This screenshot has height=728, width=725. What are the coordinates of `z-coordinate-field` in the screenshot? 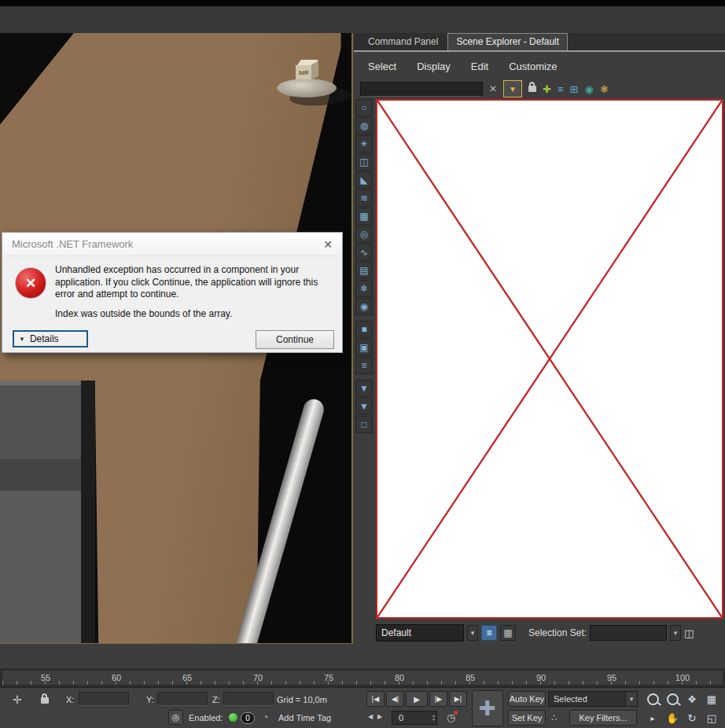 It's located at (248, 699).